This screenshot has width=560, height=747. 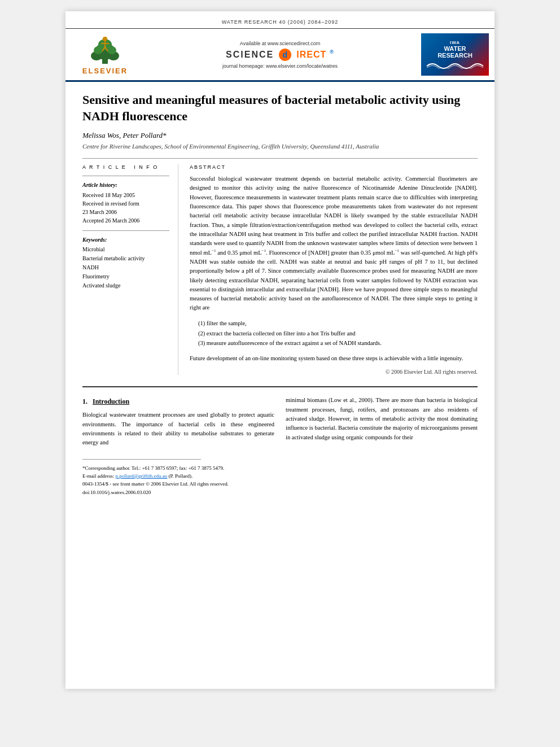 What do you see at coordinates (280, 484) in the screenshot?
I see `rights-line: 0043-1354/$ - see front matter © 2006 El…` at bounding box center [280, 484].